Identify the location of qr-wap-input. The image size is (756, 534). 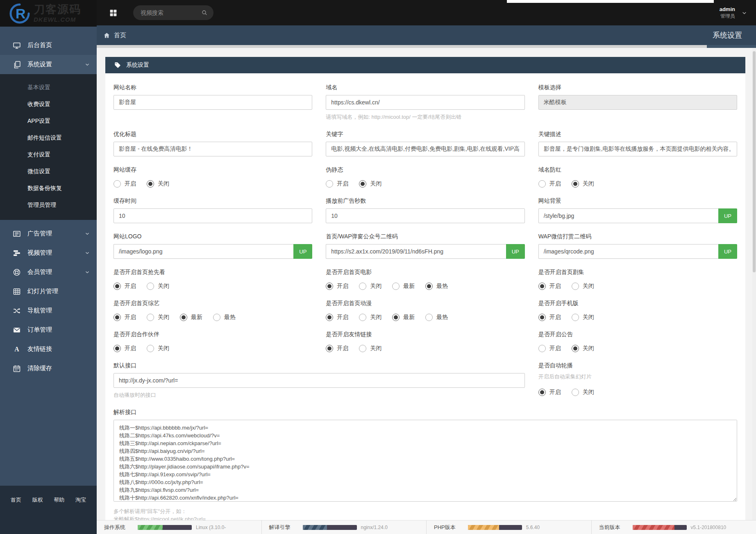
(629, 251).